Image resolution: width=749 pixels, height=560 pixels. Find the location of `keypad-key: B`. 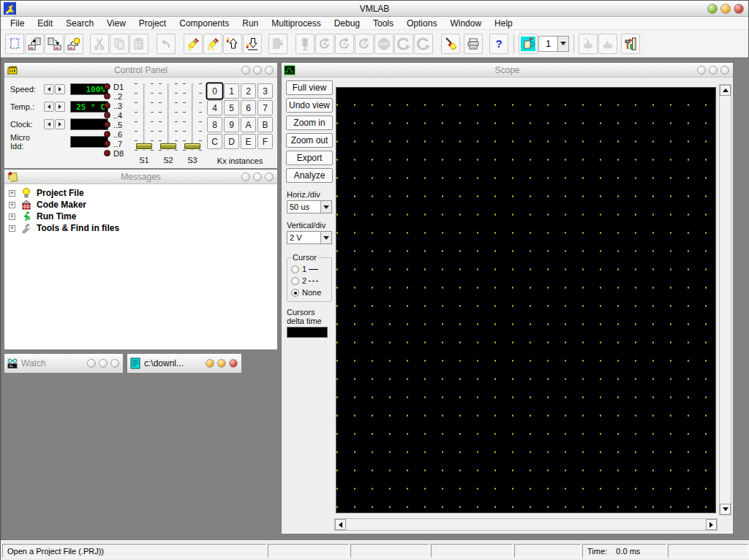

keypad-key: B is located at coordinates (265, 124).